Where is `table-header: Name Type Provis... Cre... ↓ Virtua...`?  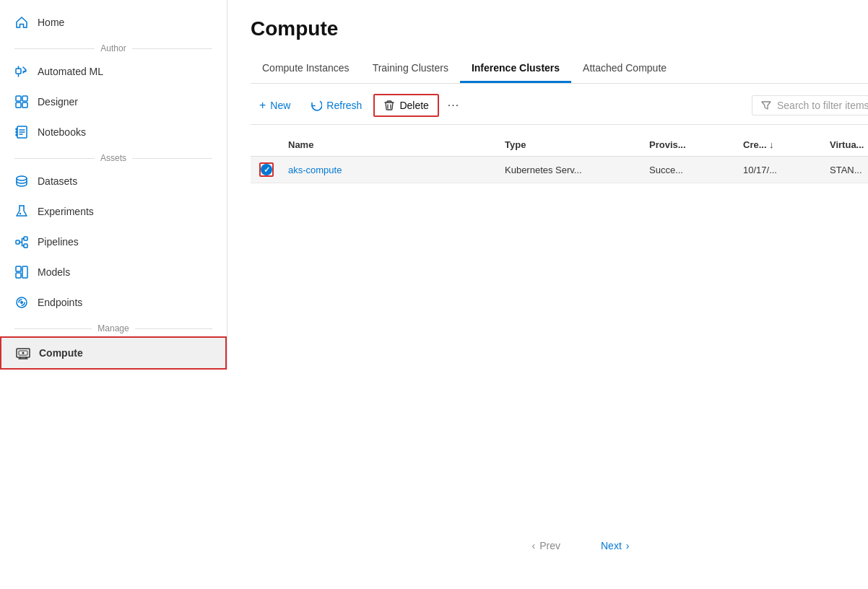 table-header: Name Type Provis... Cre... ↓ Virtua... is located at coordinates (559, 145).